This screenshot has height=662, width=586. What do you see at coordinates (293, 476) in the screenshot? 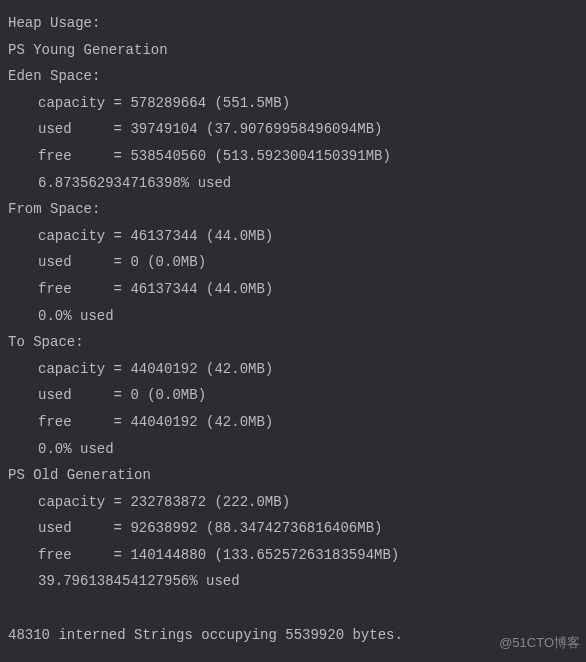
I see `section-title-old: PS Old Generation` at bounding box center [293, 476].